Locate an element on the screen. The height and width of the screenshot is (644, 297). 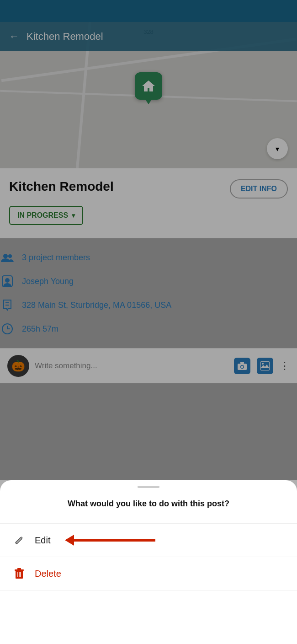
edit-item: Edit is located at coordinates (148, 540).